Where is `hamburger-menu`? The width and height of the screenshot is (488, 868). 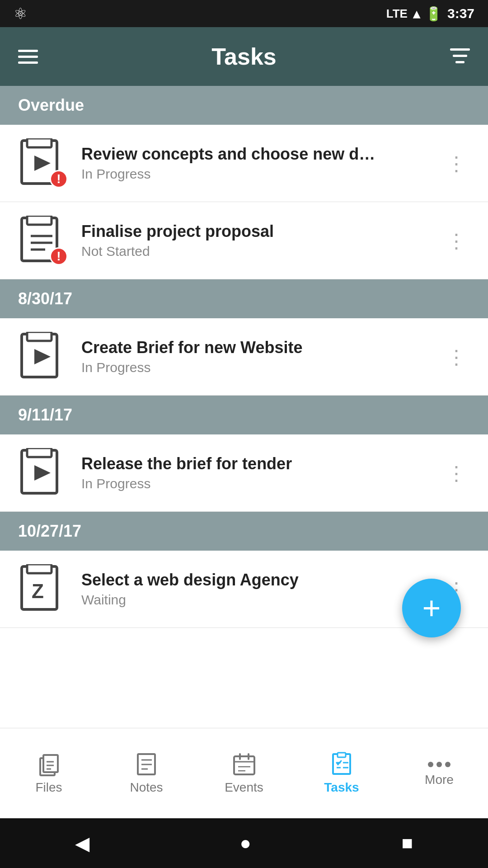
hamburger-menu is located at coordinates (28, 57).